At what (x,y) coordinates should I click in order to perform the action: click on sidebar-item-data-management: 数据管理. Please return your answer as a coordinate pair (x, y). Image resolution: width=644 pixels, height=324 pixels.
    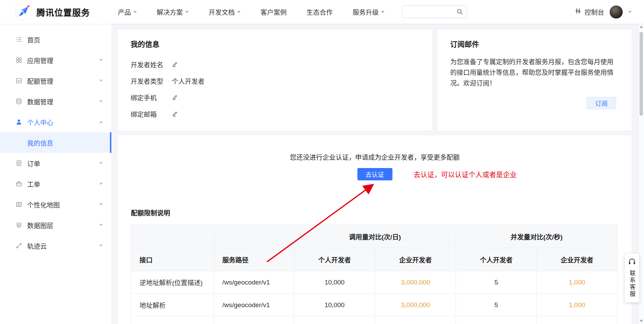
    Looking at the image, I should click on (56, 101).